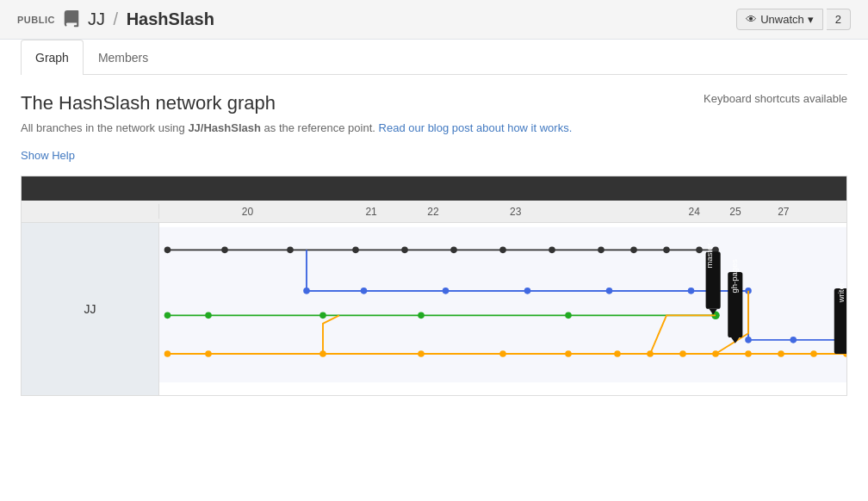 This screenshot has height=501, width=868. I want to click on graph-dates-row: 20 21 22 23 24 25 27, so click(434, 212).